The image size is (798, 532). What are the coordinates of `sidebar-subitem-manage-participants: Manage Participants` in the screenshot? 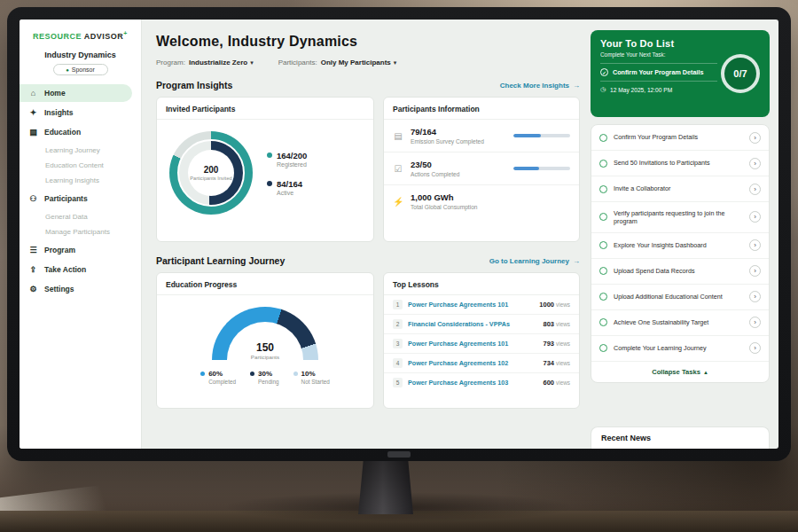 It's located at (76, 232).